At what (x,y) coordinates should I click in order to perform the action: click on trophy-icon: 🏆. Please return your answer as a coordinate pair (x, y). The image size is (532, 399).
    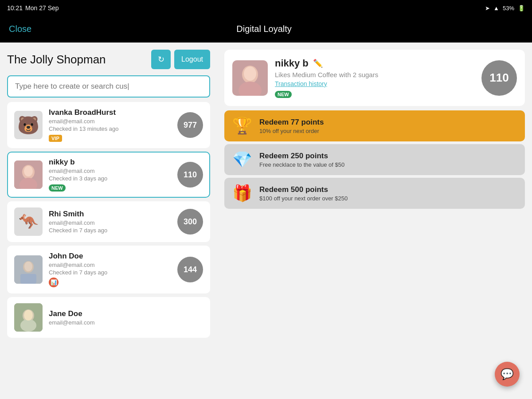
    Looking at the image, I should click on (242, 126).